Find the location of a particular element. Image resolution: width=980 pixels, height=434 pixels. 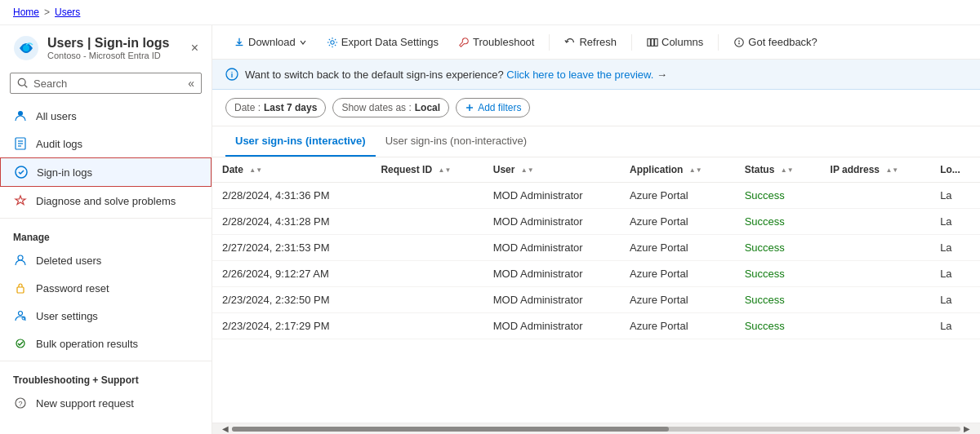

show-dates-chip: Show dates as : Local is located at coordinates (390, 108).